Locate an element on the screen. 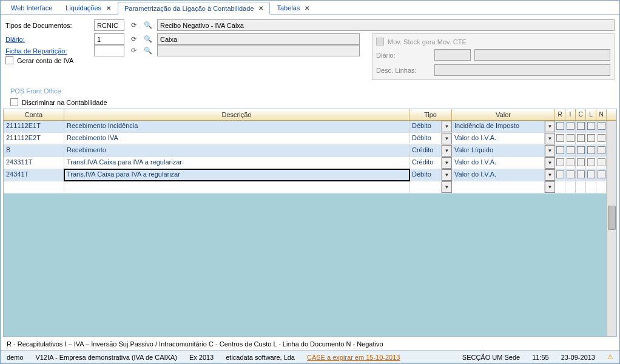 The height and width of the screenshot is (364, 620). col-valor: Valor is located at coordinates (504, 115).